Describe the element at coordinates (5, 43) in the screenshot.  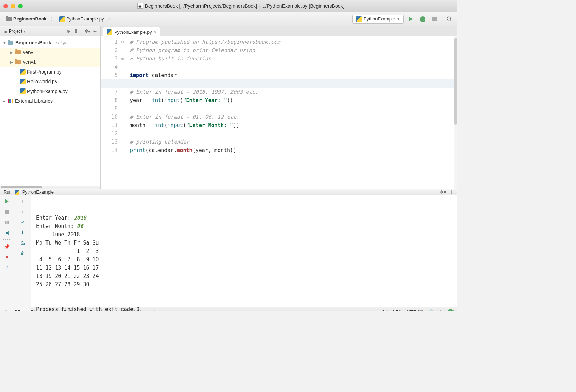
I see `expand-arrow-icon: ▼` at that location.